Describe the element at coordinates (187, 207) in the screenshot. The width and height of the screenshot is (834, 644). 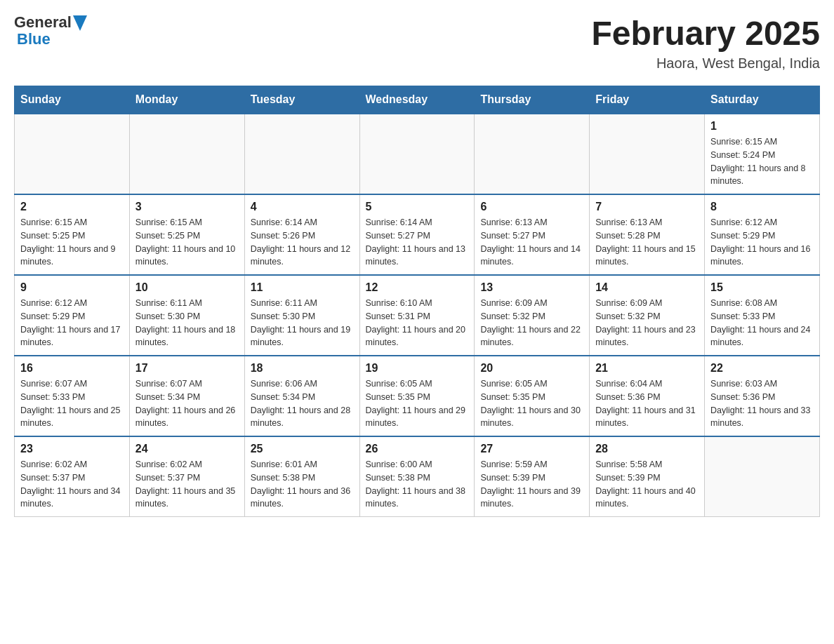
I see `day-number: 3` at that location.